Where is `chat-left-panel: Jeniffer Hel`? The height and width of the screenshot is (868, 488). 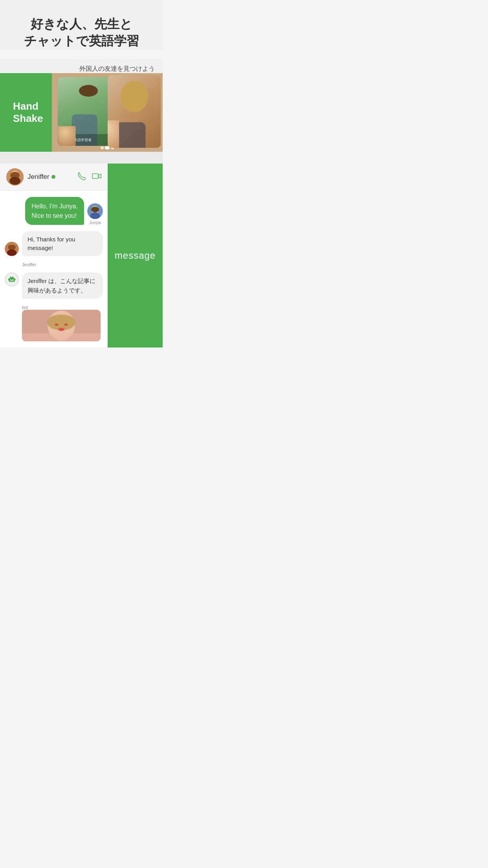
chat-left-panel: Jeniffer Hel is located at coordinates (54, 256).